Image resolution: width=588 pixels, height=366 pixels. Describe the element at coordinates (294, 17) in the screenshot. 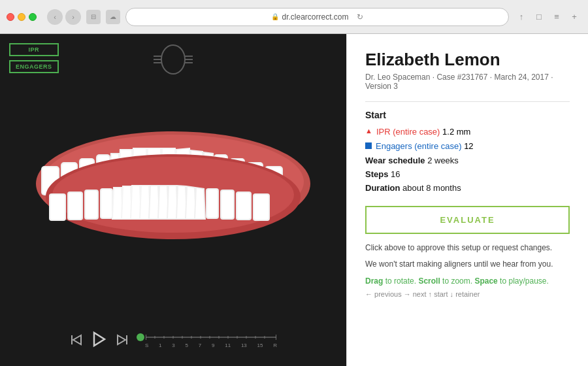

I see `browser-chrome: ‹ › ⊟ ☁ 🔒 dr.clearcorrect.com ↻ ↑ □ ≡ +` at that location.